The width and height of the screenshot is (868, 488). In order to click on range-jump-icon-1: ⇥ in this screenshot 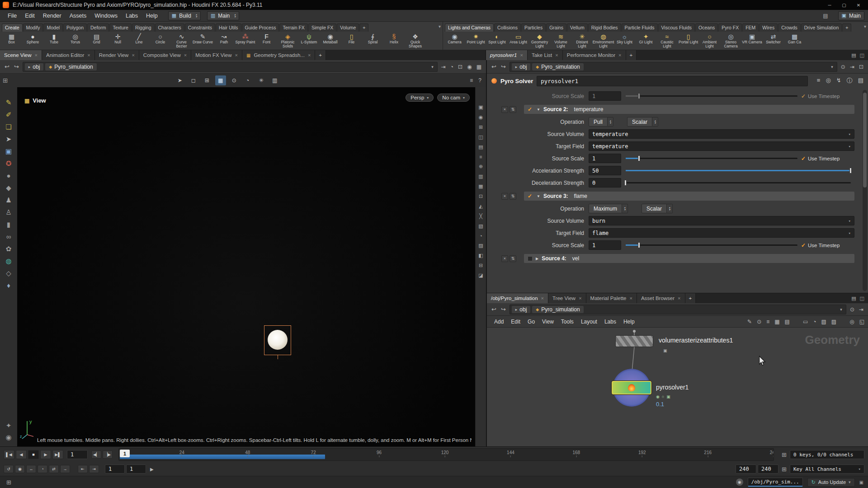, I will do `click(94, 469)`.